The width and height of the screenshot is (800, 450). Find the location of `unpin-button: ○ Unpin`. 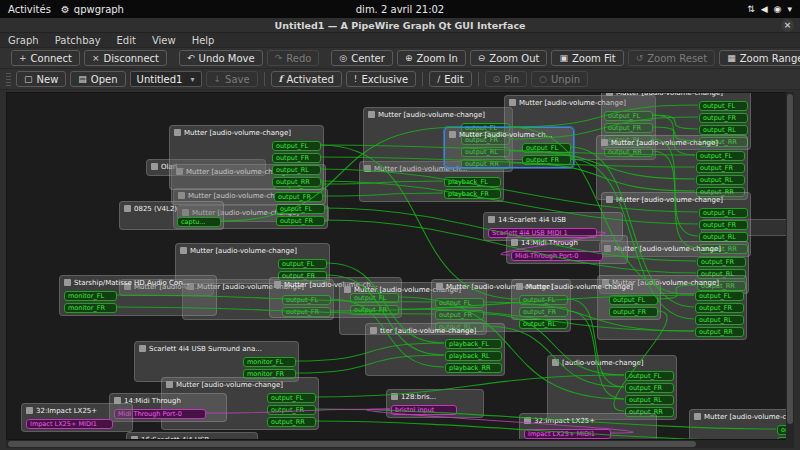

unpin-button: ○ Unpin is located at coordinates (560, 79).